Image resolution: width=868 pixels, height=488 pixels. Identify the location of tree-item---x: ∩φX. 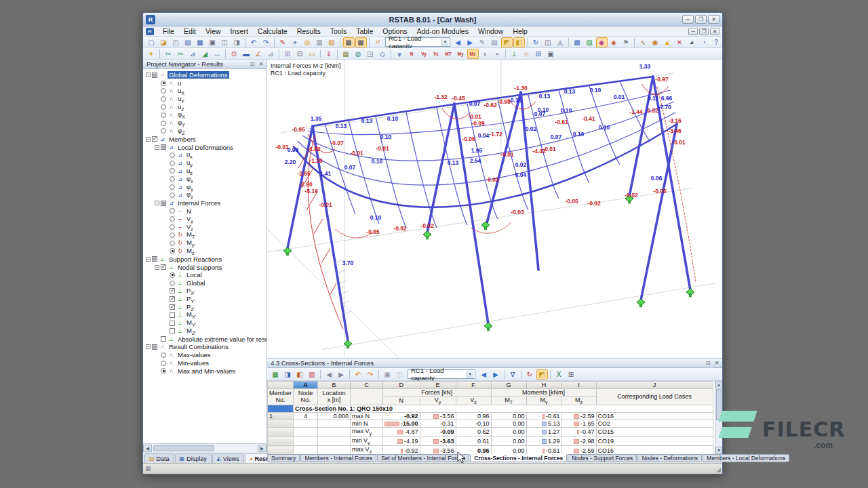
(205, 115).